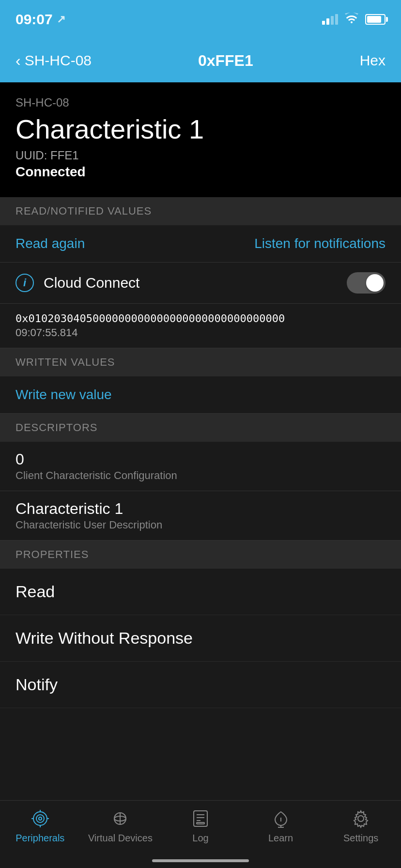  Describe the element at coordinates (200, 685) in the screenshot. I see `property-name-2: Notify` at that location.